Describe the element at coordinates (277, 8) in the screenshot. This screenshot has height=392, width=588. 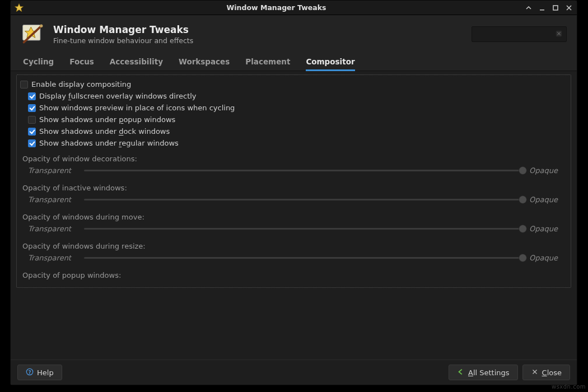
I see `window-title: Window Manager Tweaks` at that location.